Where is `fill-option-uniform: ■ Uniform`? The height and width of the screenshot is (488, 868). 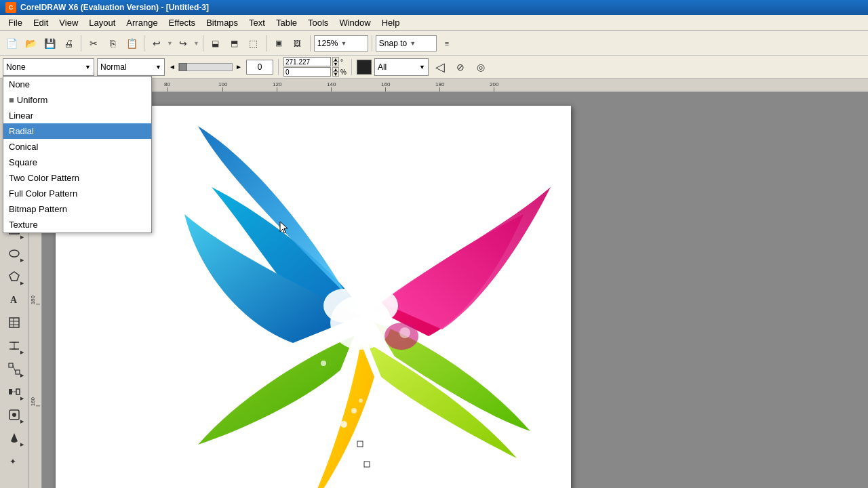 fill-option-uniform: ■ Uniform is located at coordinates (77, 100).